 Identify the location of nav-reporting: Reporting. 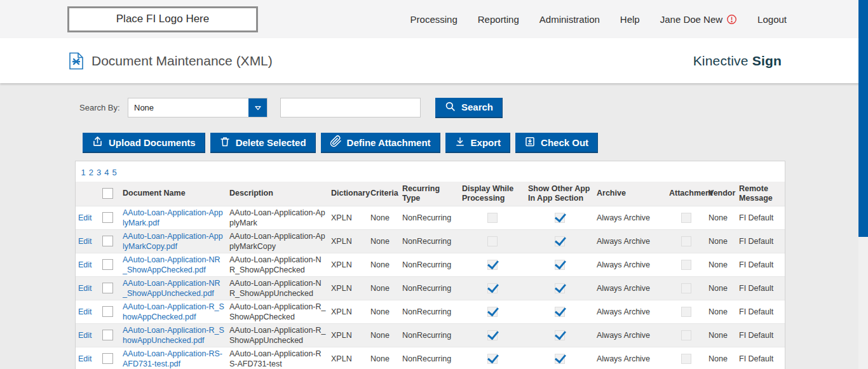
(498, 19).